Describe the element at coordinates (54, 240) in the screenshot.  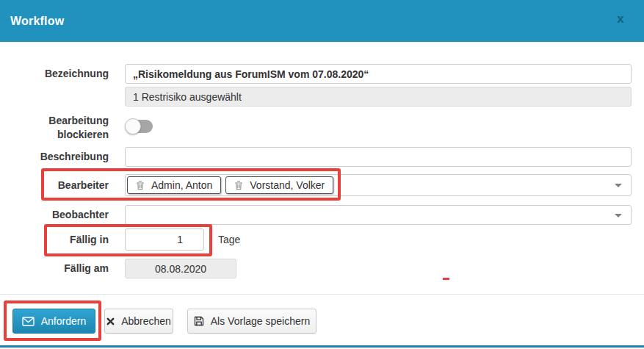
I see `faellig-in-label: Fällig in` at that location.